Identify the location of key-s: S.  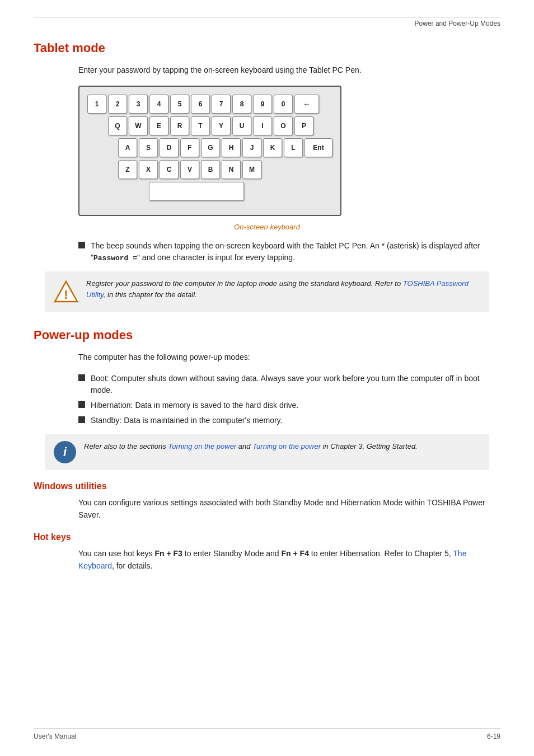
(148, 148).